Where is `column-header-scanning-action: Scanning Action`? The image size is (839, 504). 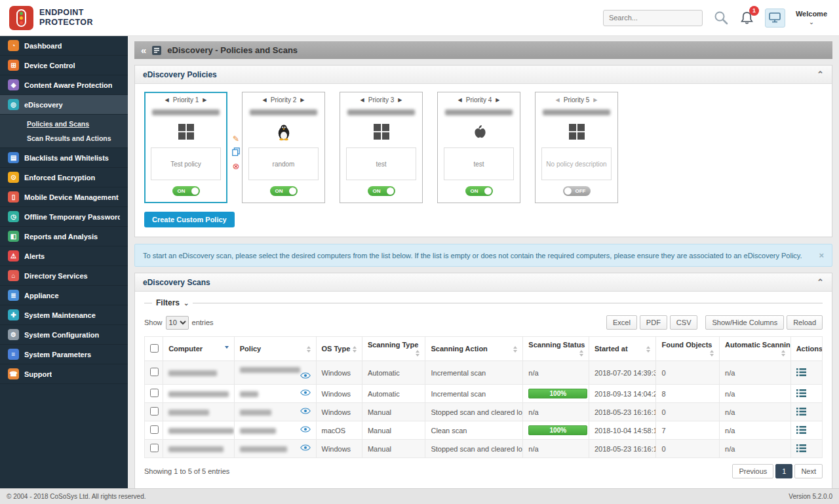
column-header-scanning-action: Scanning Action is located at coordinates (475, 349).